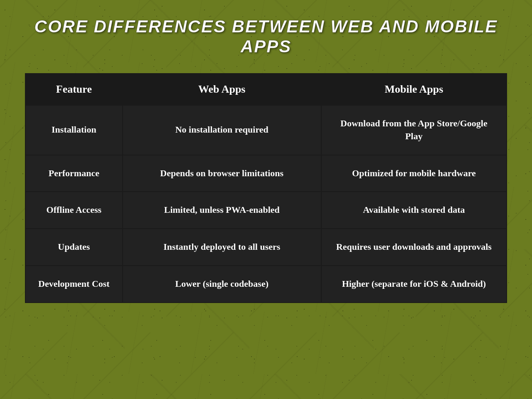 The height and width of the screenshot is (399, 532). Describe the element at coordinates (222, 174) in the screenshot. I see `cell-web-1: Depends on browser limitations` at that location.